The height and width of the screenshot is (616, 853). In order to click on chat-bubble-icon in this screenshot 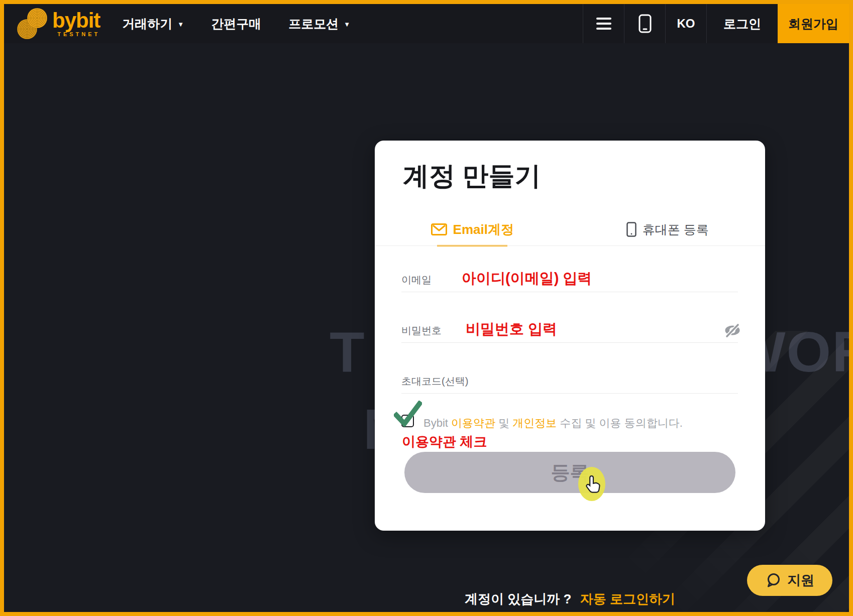, I will do `click(773, 580)`.